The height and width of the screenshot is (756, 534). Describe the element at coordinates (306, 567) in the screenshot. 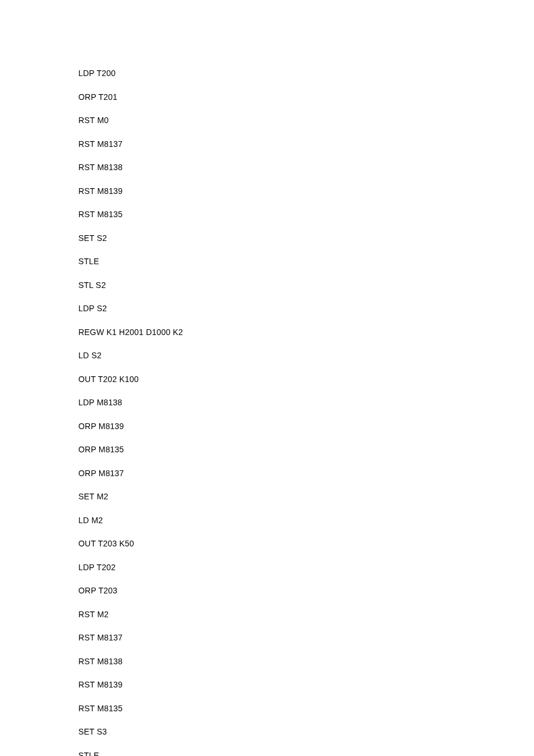

I see `code-line: LDP T202` at that location.